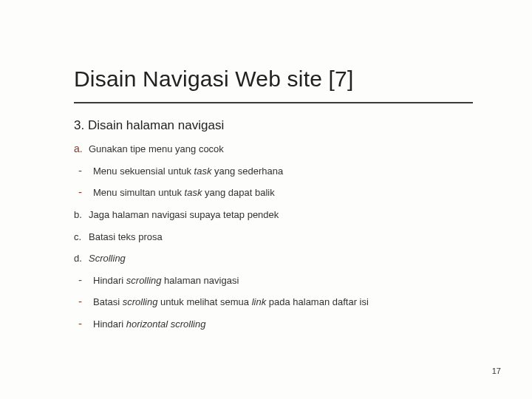 This screenshot has height=399, width=532. Describe the element at coordinates (273, 215) in the screenshot. I see `list-item: b.Jaga halaman navigasi supaya tetap pen…` at that location.